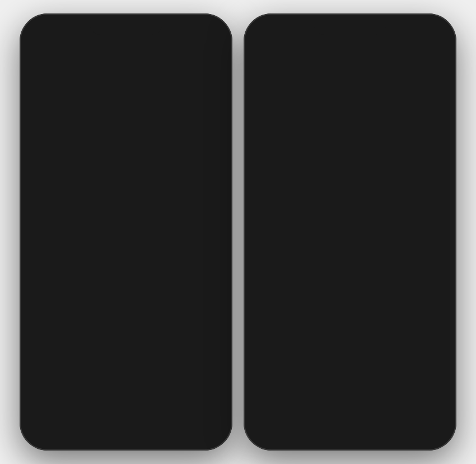 The height and width of the screenshot is (464, 476). I want to click on remove-card-icon, so click(45, 296).